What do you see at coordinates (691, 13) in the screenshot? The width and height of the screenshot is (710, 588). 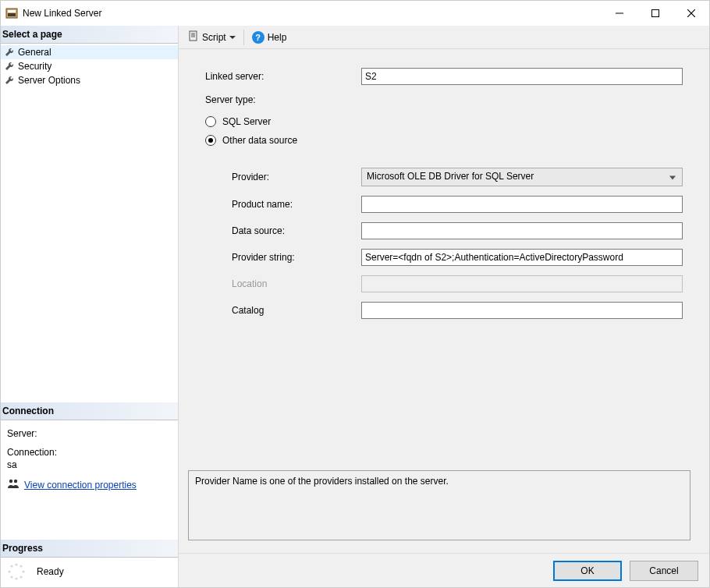 I see `close-button` at bounding box center [691, 13].